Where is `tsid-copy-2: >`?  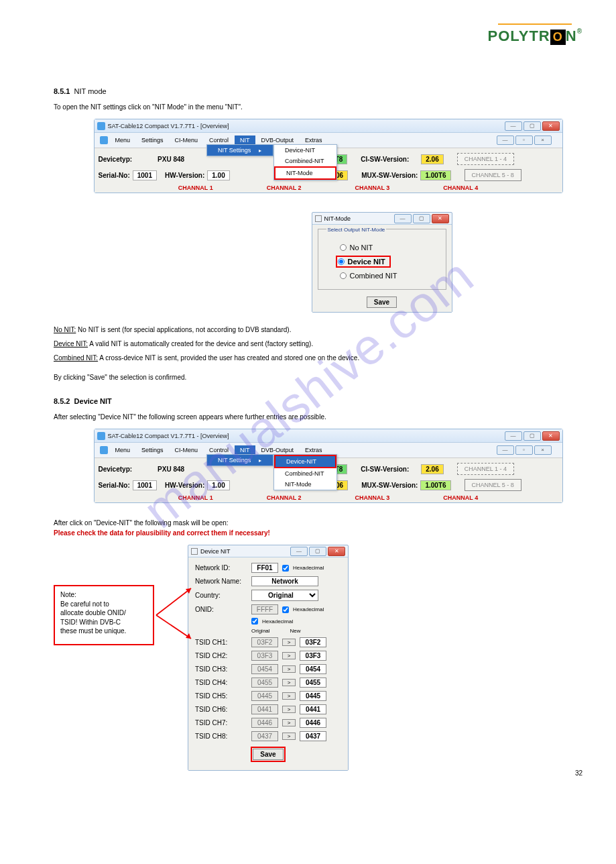 tsid-copy-2: > is located at coordinates (289, 656).